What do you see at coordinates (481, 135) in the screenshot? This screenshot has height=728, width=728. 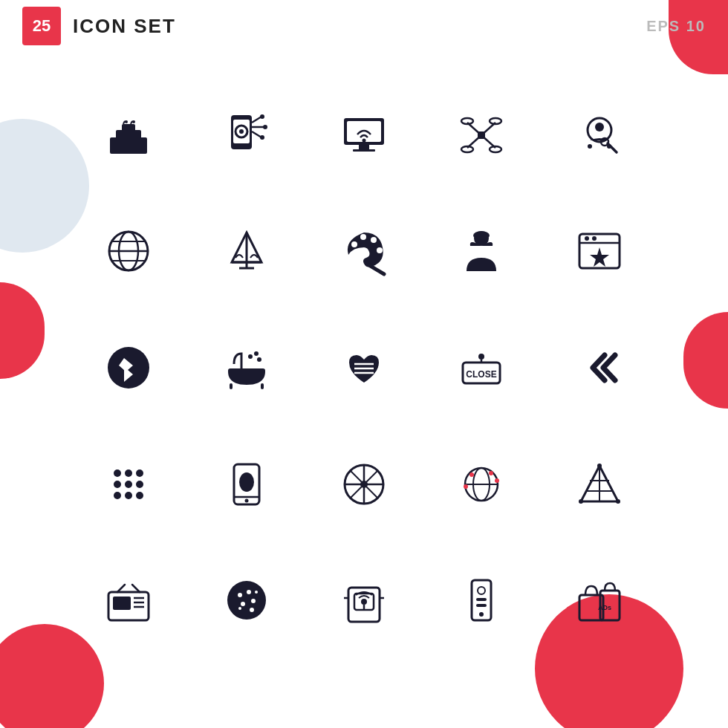 I see `drone-icon` at bounding box center [481, 135].